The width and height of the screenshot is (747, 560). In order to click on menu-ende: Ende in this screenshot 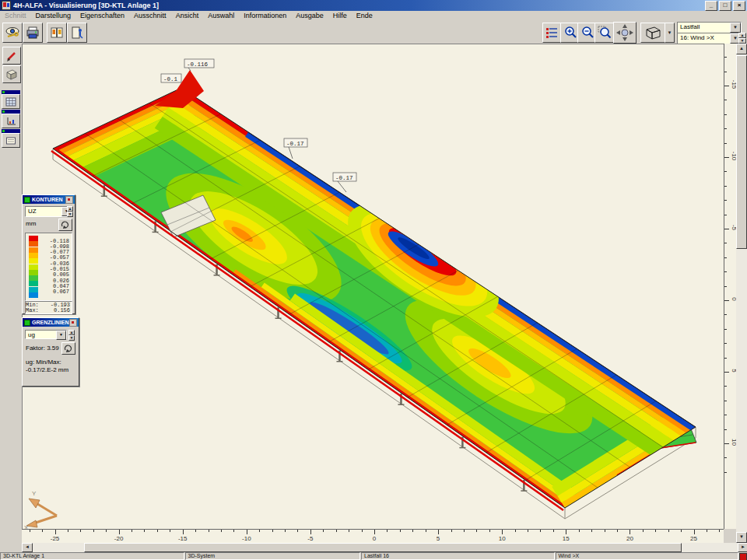, I will do `click(364, 16)`.